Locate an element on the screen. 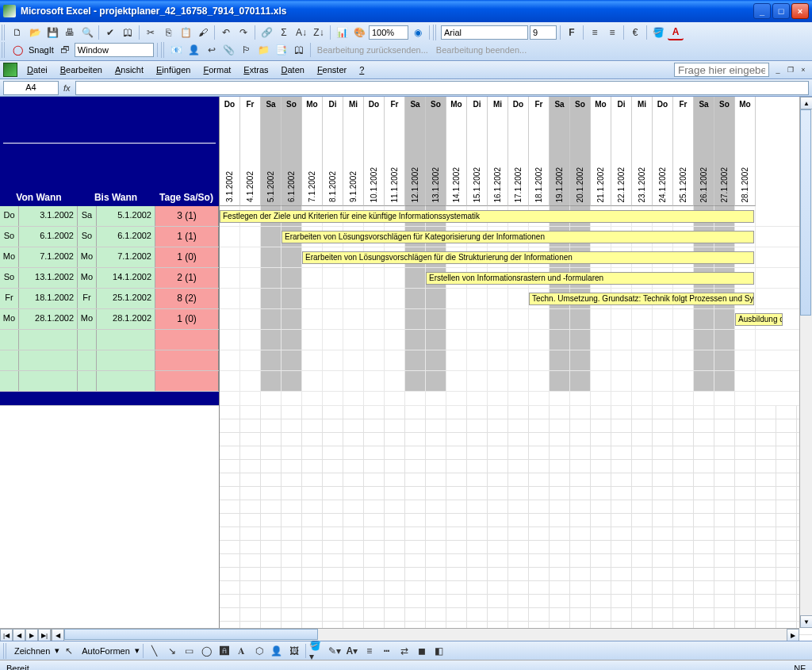 This screenshot has width=812, height=670. day-column: So13.1.2002 is located at coordinates (436, 151).